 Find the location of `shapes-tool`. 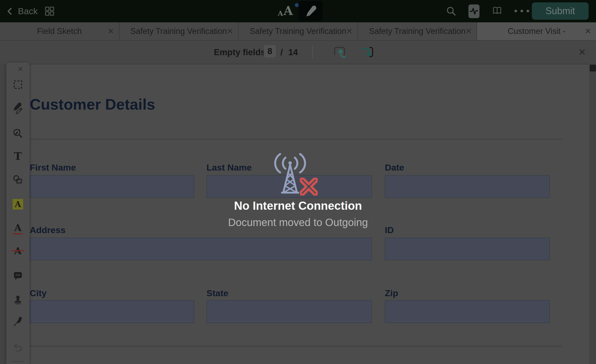

shapes-tool is located at coordinates (18, 180).